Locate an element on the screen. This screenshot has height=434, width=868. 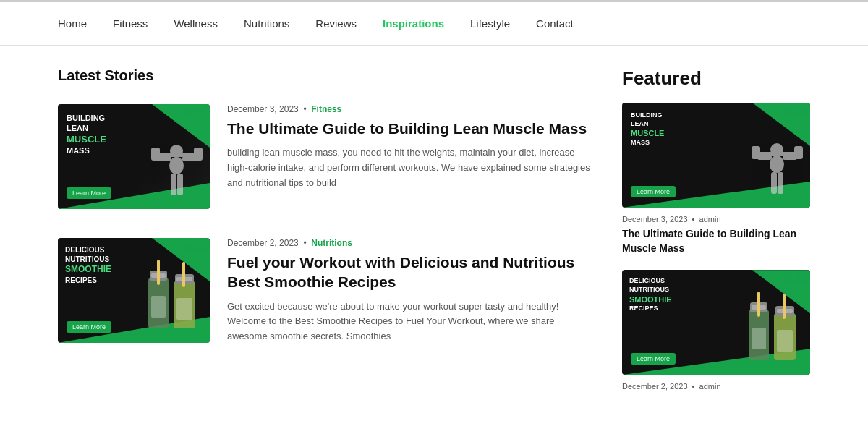
nav-home: Home is located at coordinates (72, 23).